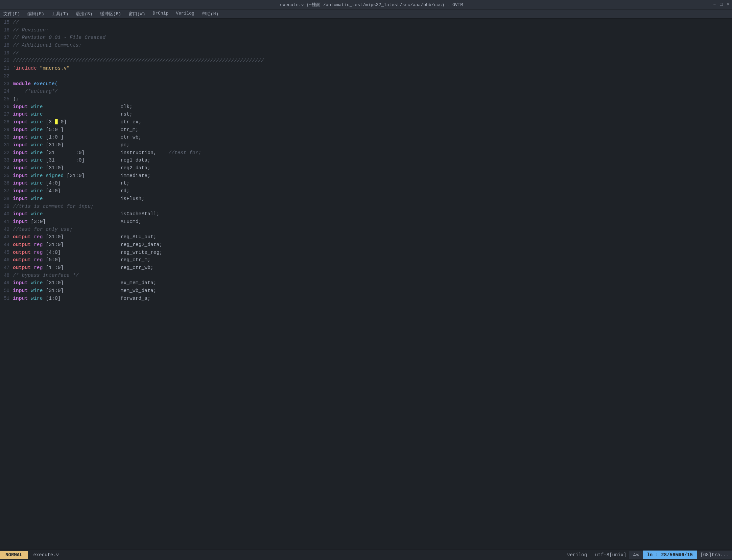 The width and height of the screenshot is (732, 560). Describe the element at coordinates (185, 14) in the screenshot. I see `menu-item: Verilog` at that location.